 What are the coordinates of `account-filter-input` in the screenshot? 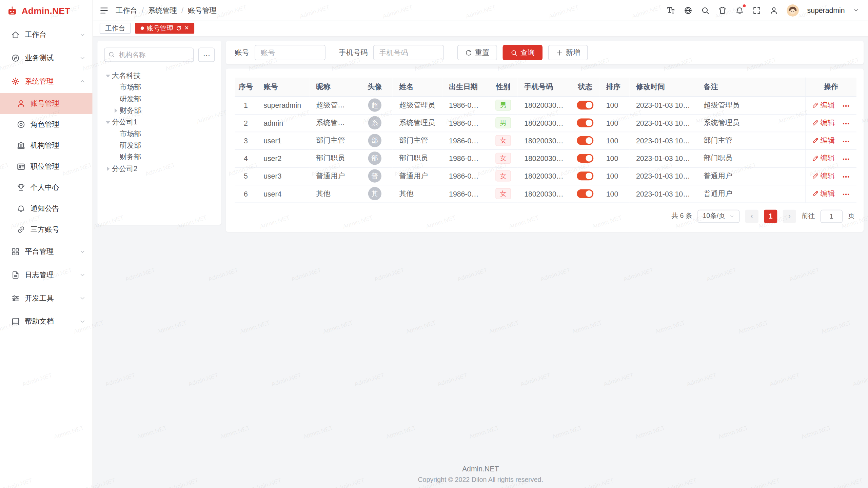 It's located at (290, 53).